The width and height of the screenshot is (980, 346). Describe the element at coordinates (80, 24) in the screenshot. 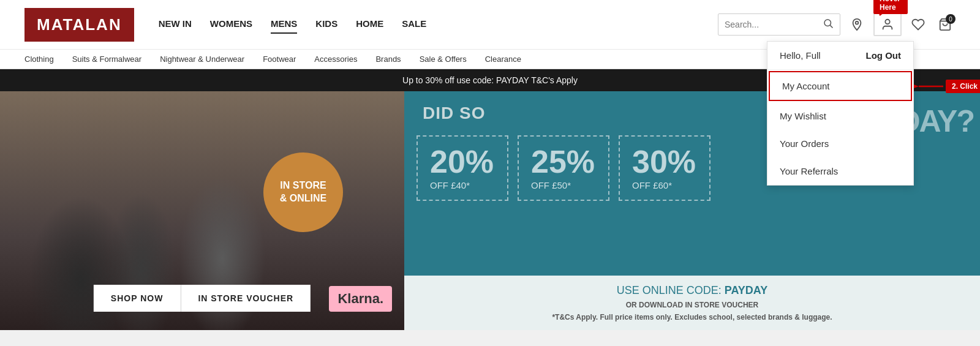

I see `logo: MATALAN` at that location.